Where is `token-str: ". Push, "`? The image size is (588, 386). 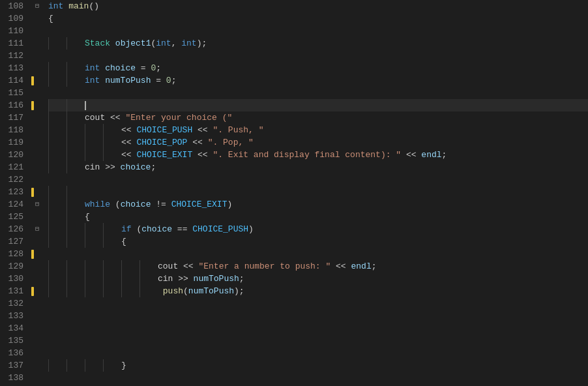 token-str: ". Push, " is located at coordinates (238, 130).